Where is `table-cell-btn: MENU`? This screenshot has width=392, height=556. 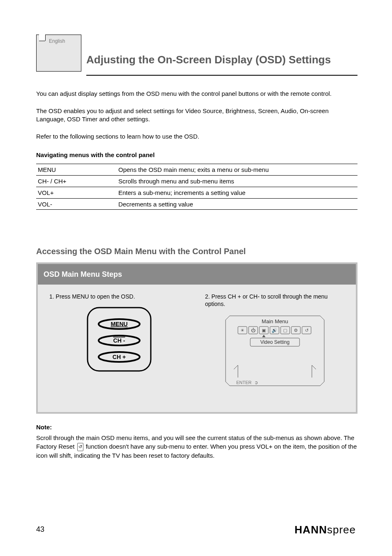 table-cell-btn: MENU is located at coordinates (77, 169).